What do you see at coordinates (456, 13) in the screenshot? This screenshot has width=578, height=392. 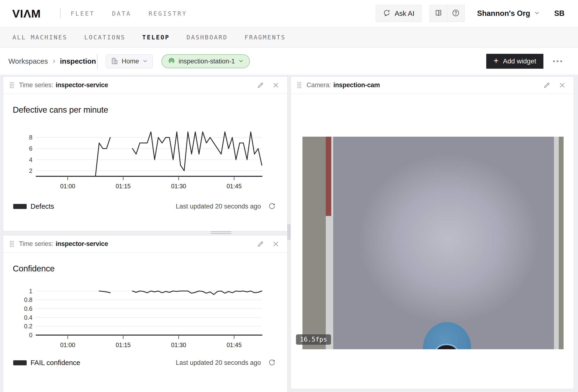 I see `question-mark-icon` at bounding box center [456, 13].